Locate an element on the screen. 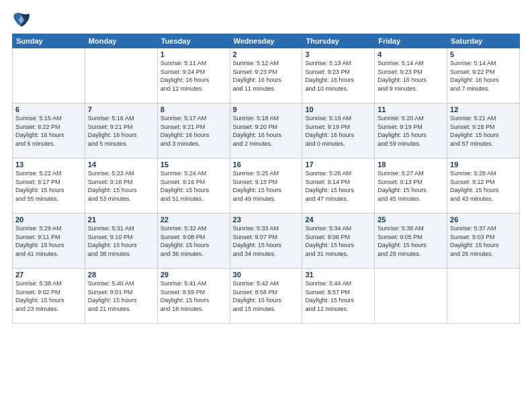  day-info: Sunrise: 5:25 AM Sunset: 9:15 PM Dayligh… is located at coordinates (266, 186).